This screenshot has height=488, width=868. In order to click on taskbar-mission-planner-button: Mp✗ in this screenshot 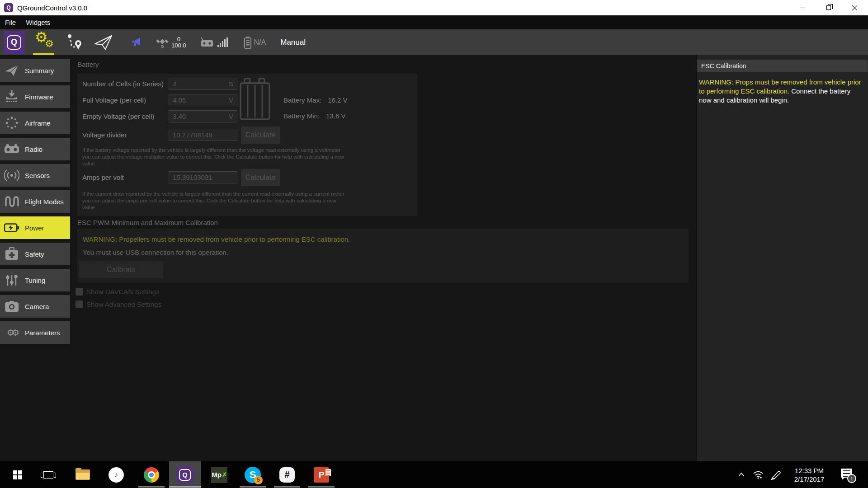, I will do `click(219, 474)`.